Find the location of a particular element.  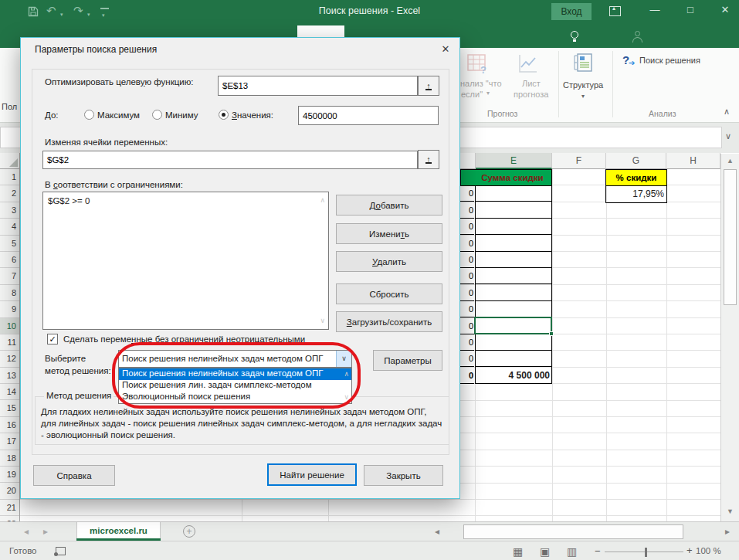

method-option-1: Поиск решения нелинейных задач методом О… is located at coordinates (235, 374).